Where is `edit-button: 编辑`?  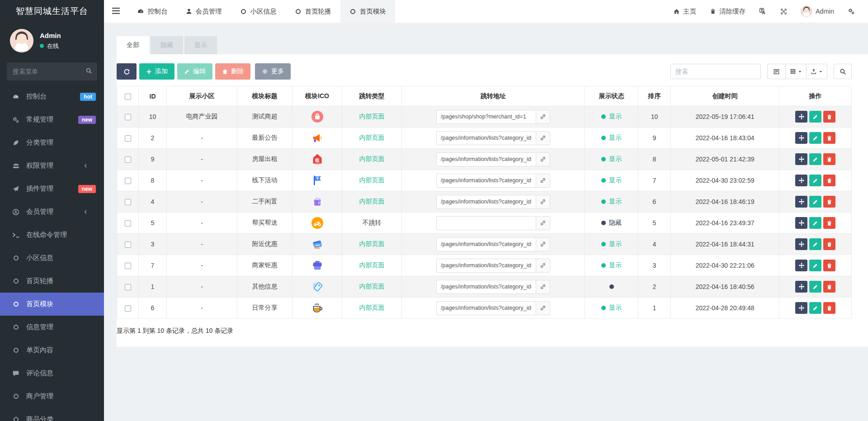 edit-button: 编辑 is located at coordinates (195, 71).